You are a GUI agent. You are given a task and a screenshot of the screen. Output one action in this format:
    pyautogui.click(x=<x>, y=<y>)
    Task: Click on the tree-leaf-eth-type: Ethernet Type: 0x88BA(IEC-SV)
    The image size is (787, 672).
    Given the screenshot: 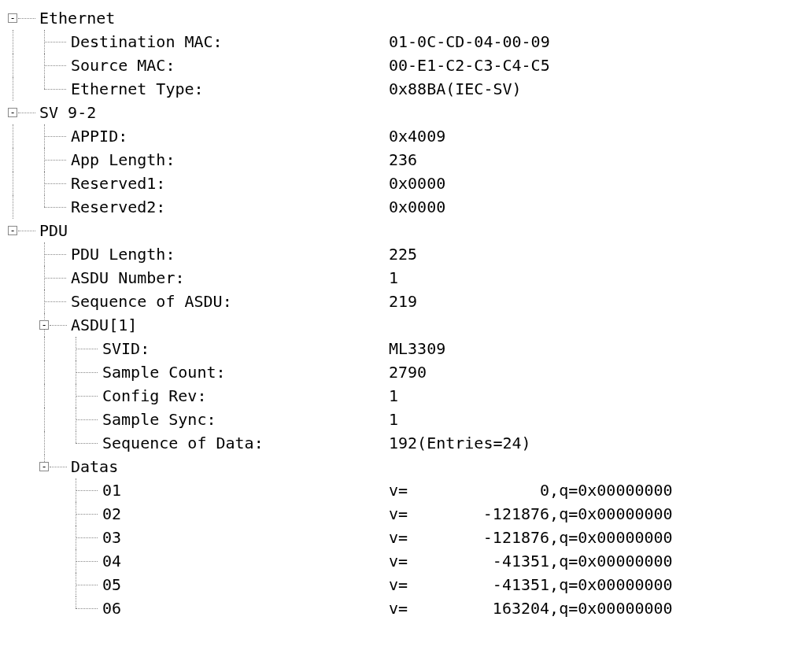 What is the action you would take?
    pyautogui.click(x=394, y=89)
    